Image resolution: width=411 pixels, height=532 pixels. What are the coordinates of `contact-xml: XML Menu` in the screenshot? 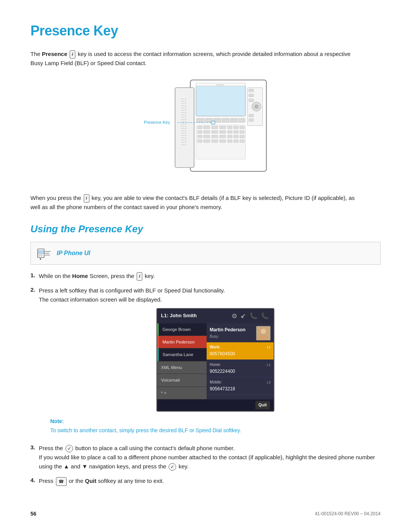 It's located at (182, 368).